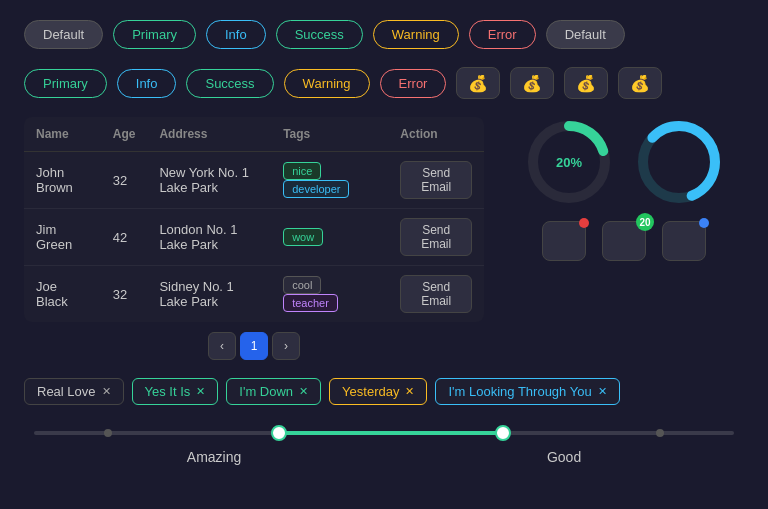 This screenshot has width=768, height=509. What do you see at coordinates (254, 180) in the screenshot?
I see `table-row: John Brown 32 New York No. 1 Lake Park n…` at bounding box center [254, 180].